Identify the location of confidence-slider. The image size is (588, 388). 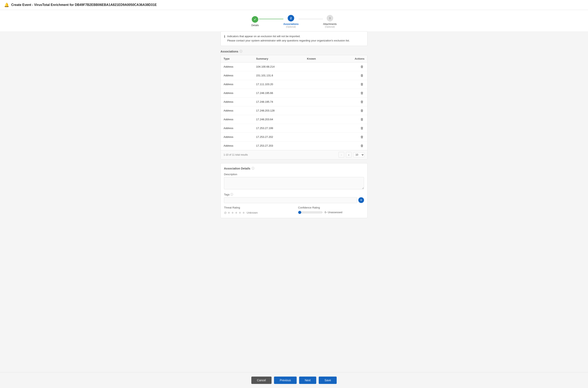
(310, 212).